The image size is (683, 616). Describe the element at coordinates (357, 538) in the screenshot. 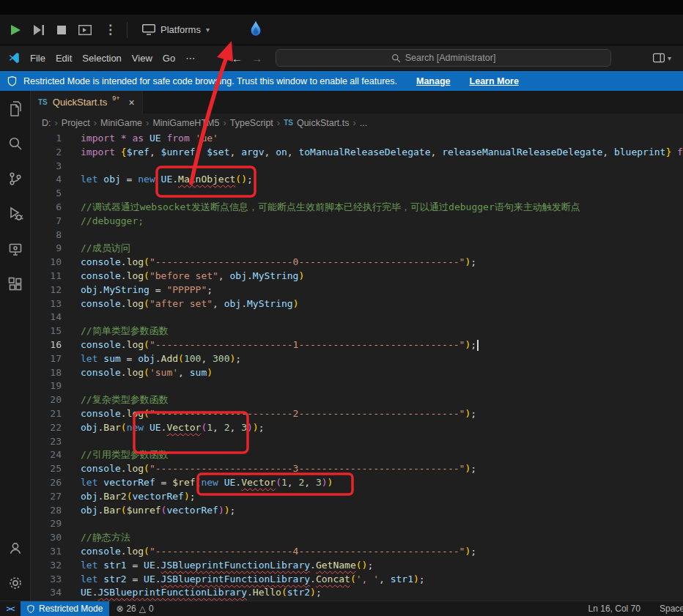

I see `code-line: 30//静态方法` at that location.